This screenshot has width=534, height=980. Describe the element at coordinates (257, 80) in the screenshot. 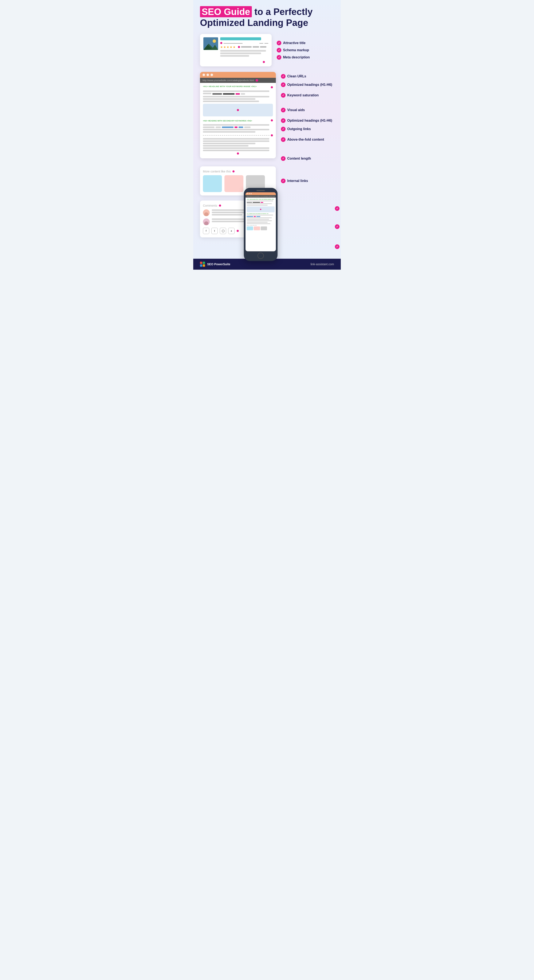

I see `browser-search-dot` at that location.